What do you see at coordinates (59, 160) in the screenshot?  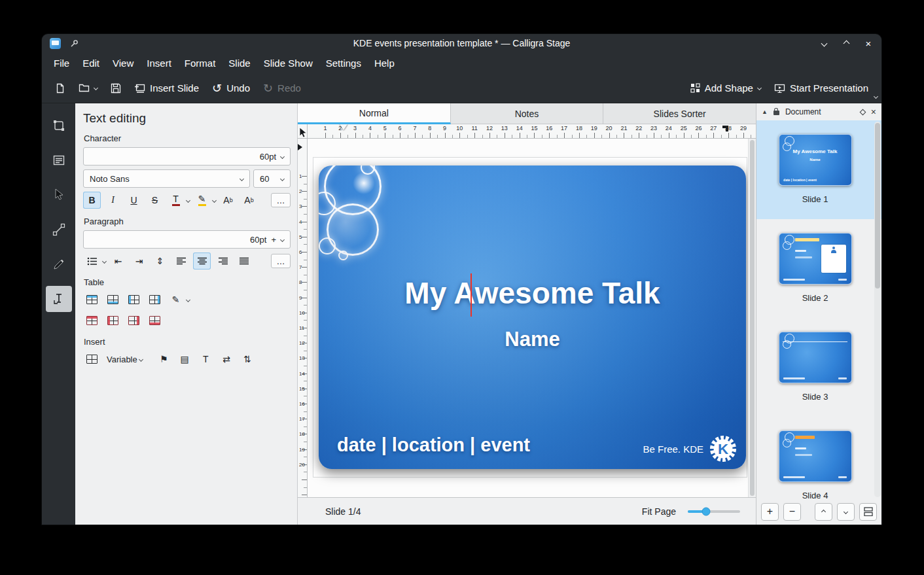 I see `text-layout-tool` at bounding box center [59, 160].